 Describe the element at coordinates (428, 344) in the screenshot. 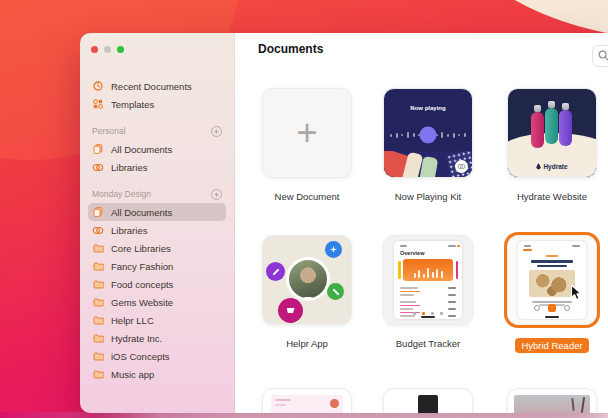

I see `card-label: Budget Tracker` at that location.